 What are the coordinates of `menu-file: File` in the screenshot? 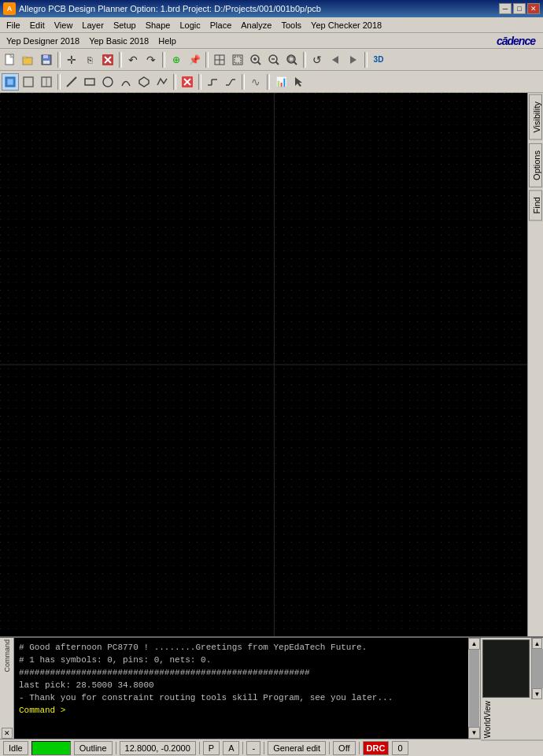 It's located at (13, 25).